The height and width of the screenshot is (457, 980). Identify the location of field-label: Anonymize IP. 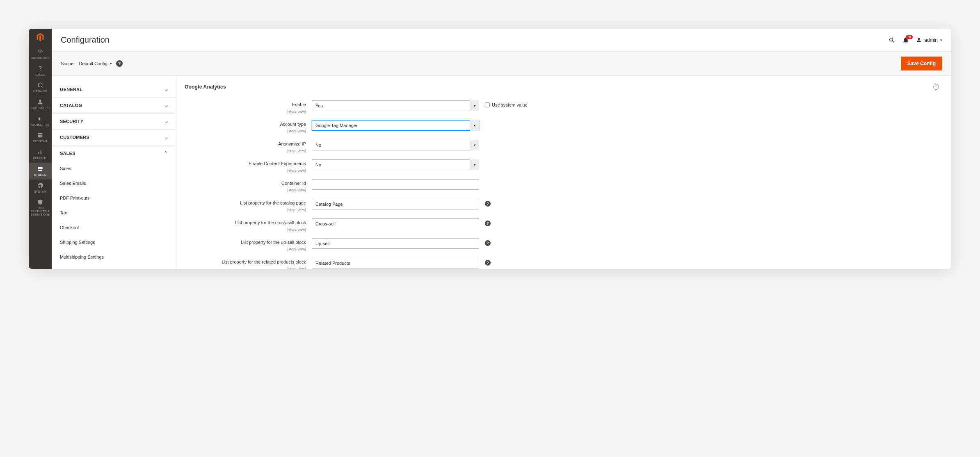
(245, 144).